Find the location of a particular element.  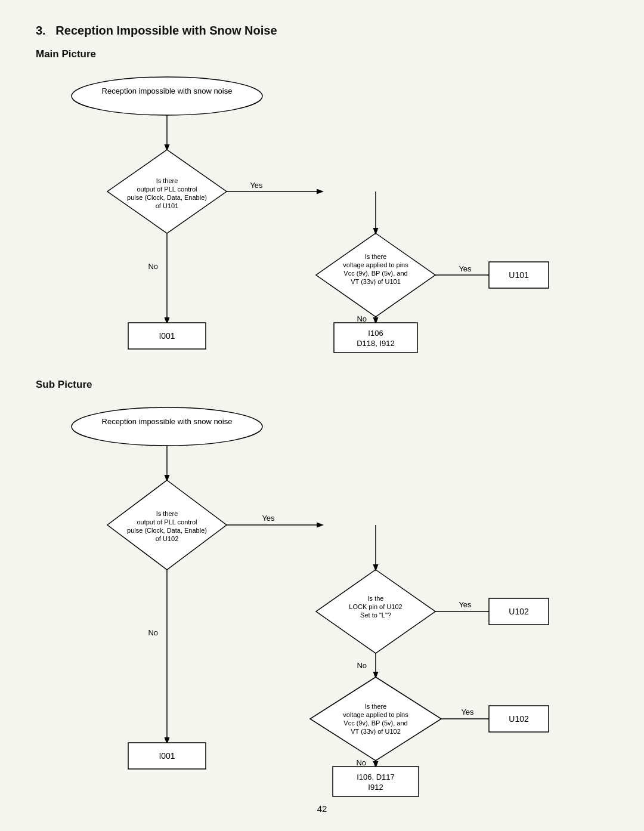

sub-picture-label: Sub Picture is located at coordinates (322, 385).